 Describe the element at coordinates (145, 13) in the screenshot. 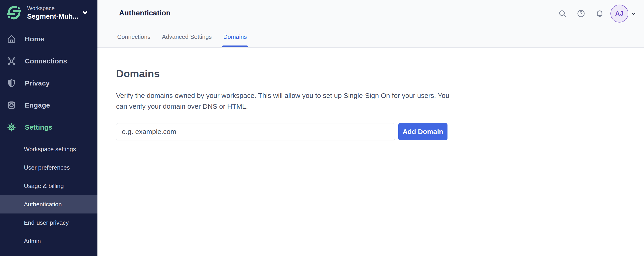

I see `page-title: Authentication` at that location.